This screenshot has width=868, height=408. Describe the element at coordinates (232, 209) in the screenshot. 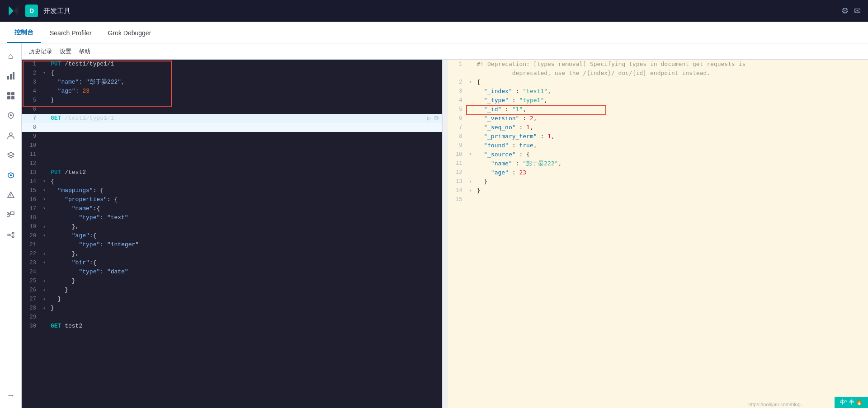

I see `code-line: 17 ▾ "name":{` at that location.